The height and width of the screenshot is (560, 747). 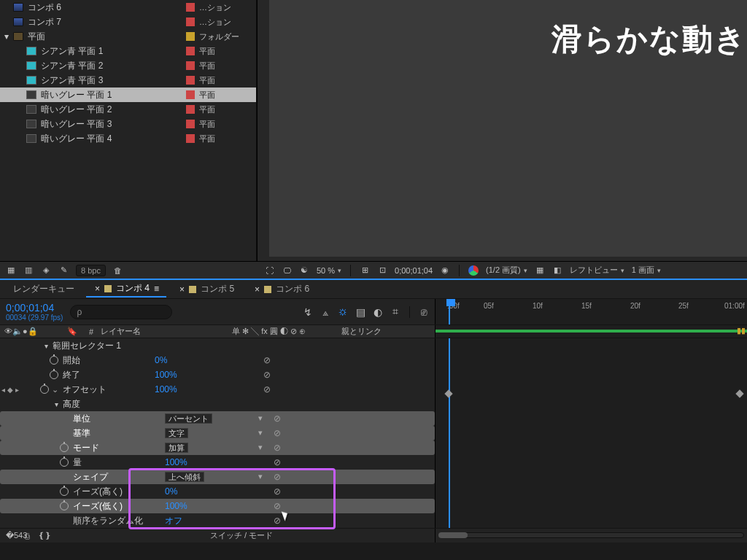 What do you see at coordinates (449, 433) in the screenshot?
I see `current-time-indicator` at bounding box center [449, 433].